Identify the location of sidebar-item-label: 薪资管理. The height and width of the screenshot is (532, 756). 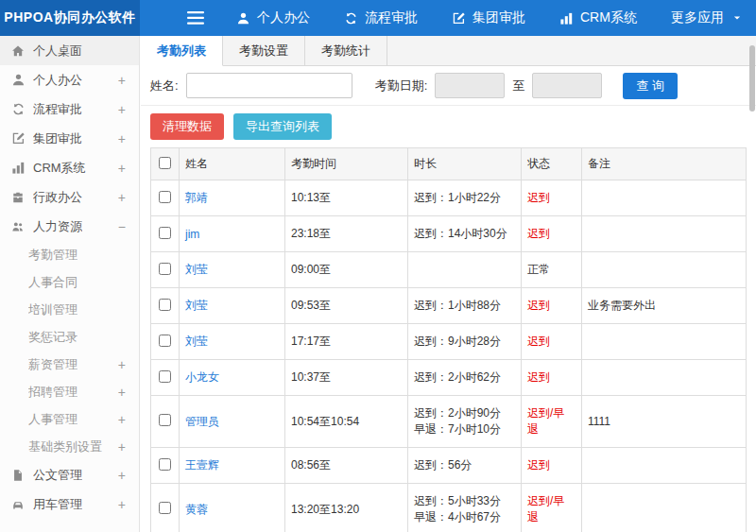
(53, 365).